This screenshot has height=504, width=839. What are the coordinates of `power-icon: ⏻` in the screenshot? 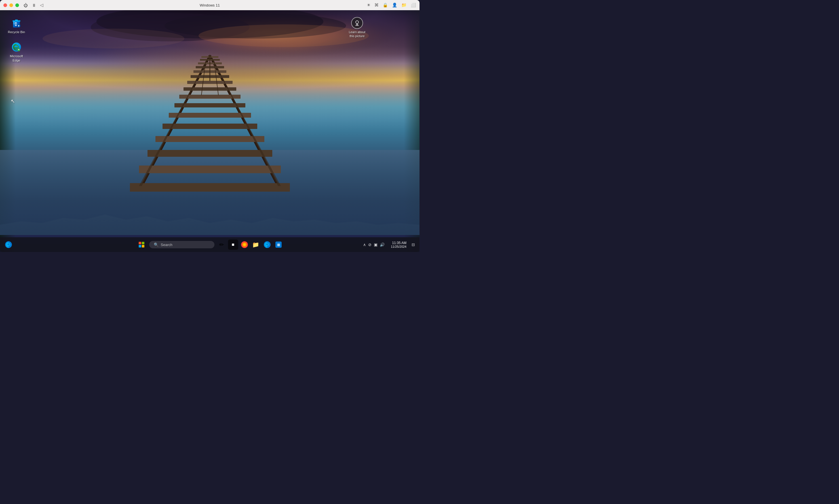 It's located at (26, 5).